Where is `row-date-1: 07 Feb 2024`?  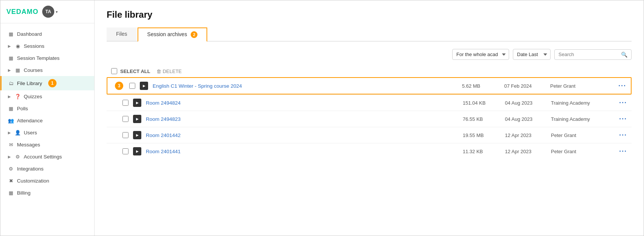
row-date-1: 07 Feb 2024 is located at coordinates (525, 86).